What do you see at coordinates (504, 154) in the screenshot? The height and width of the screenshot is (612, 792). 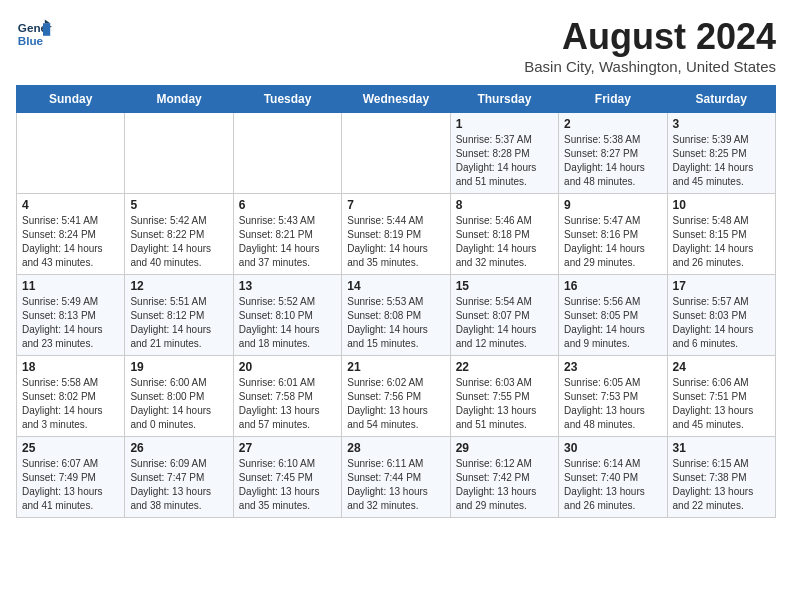 I see `calendar-cell: 1Sunrise: 5:37 AM Sunset: 8:28 PM Daylig…` at bounding box center [504, 154].